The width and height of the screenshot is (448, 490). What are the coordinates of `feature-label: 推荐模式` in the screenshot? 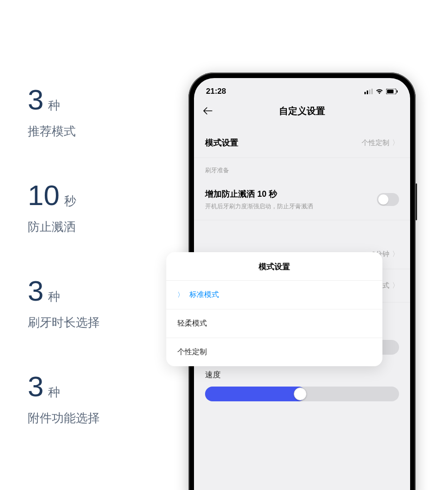 It's located at (97, 131).